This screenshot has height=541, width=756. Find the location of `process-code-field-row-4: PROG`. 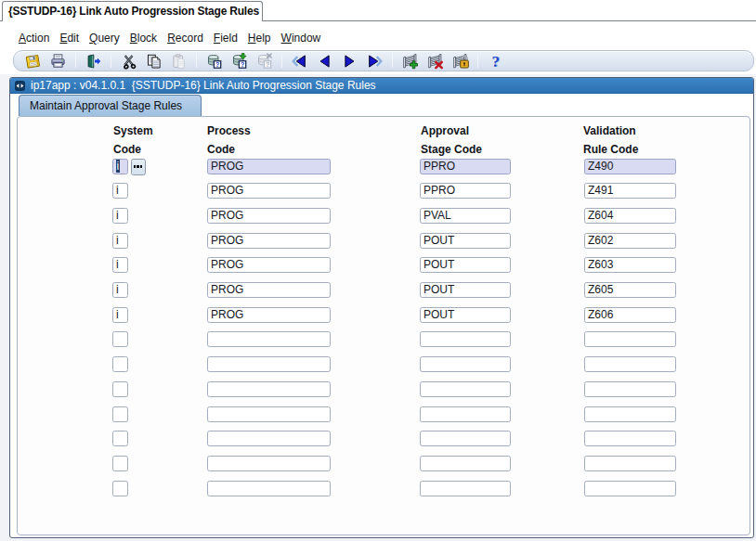

process-code-field-row-4: PROG is located at coordinates (269, 241).